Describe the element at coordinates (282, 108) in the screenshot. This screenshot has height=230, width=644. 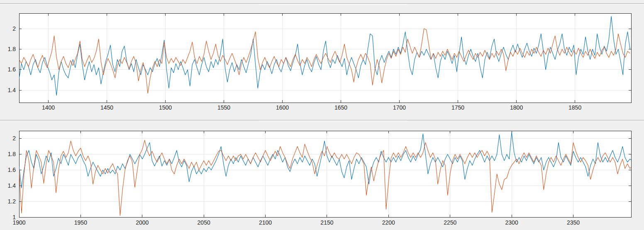
I see `x-tick-label: 1600` at that location.